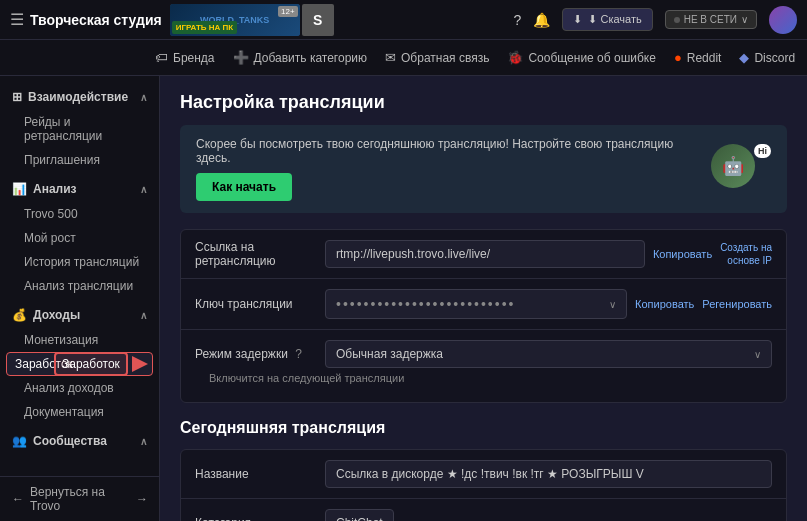  What do you see at coordinates (185, 58) in the screenshot?
I see `sub-nav-brand: 🏷 Бренда` at bounding box center [185, 58].